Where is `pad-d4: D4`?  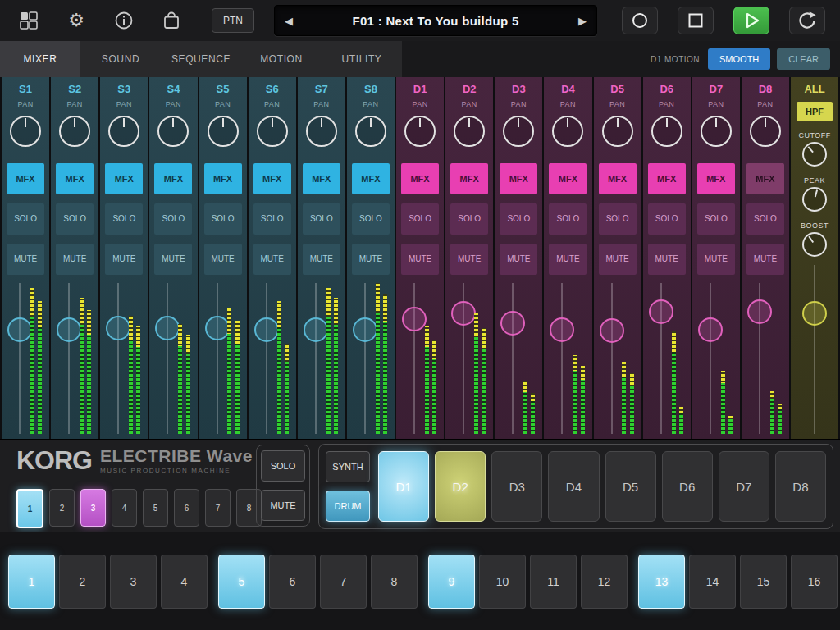 pad-d4: D4 is located at coordinates (573, 486).